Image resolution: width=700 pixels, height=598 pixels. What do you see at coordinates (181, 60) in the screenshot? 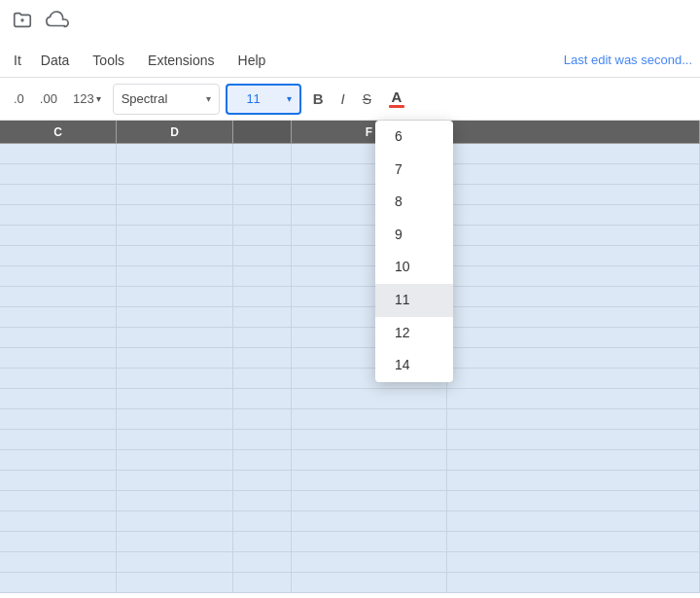
I see `menu-item-extensions: Extensions` at bounding box center [181, 60].